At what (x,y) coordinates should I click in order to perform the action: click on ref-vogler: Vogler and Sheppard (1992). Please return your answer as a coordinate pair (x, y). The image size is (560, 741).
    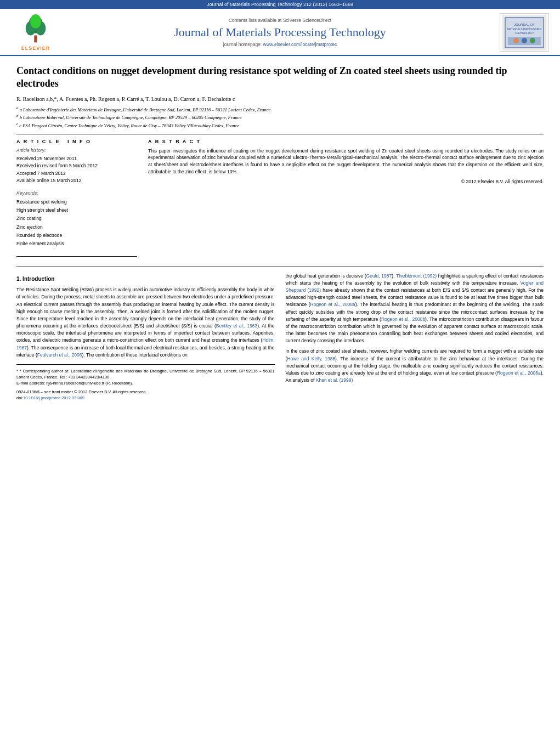
    Looking at the image, I should click on (415, 286).